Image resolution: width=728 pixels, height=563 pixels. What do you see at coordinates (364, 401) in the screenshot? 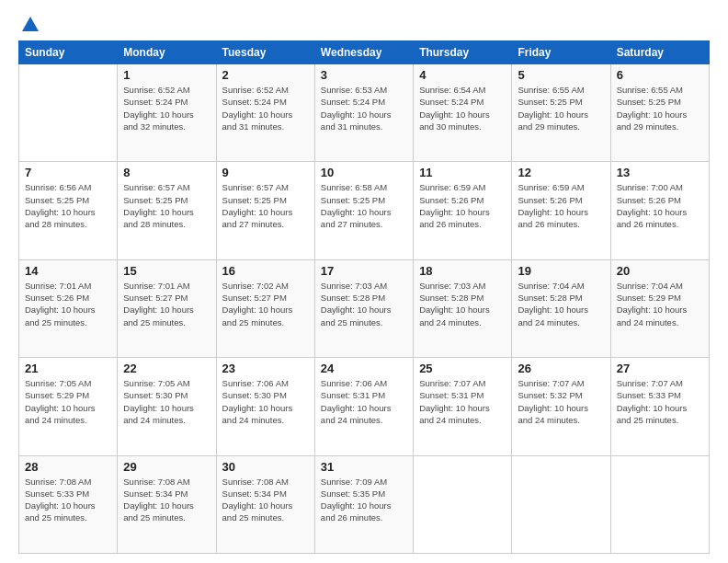
I see `day-info: Sunrise: 7:06 AM Sunset: 5:31 PM Dayligh…` at bounding box center [364, 401].